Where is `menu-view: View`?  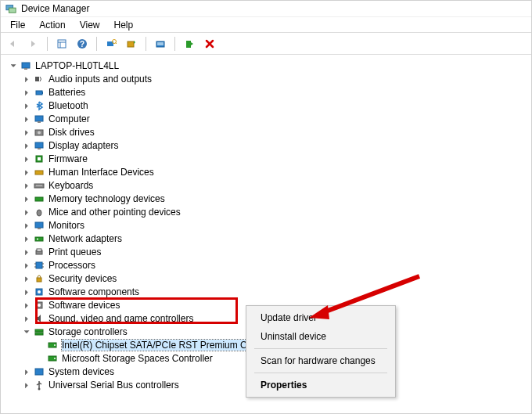 menu-view: View is located at coordinates (90, 25).